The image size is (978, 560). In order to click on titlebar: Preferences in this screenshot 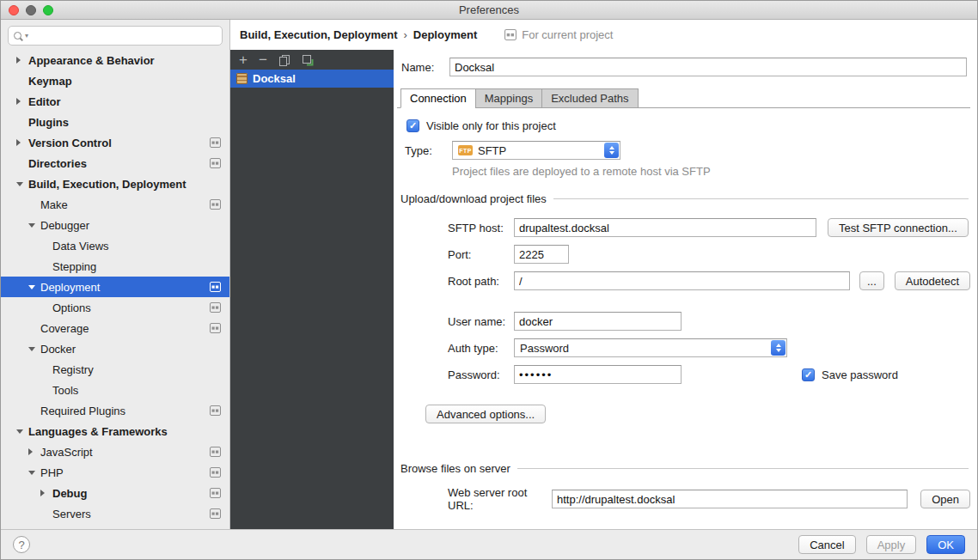, I will do `click(489, 10)`.